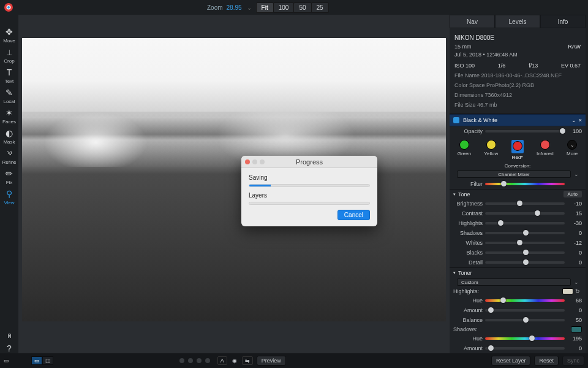 This screenshot has width=588, height=368. Describe the element at coordinates (9, 113) in the screenshot. I see `faces-icon: ✶` at that location.